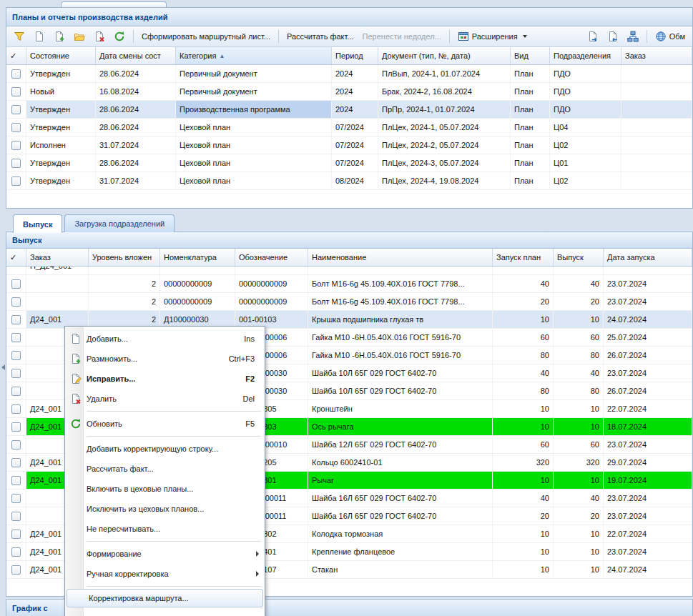  Describe the element at coordinates (254, 56) in the screenshot. I see `column-header-category: Категория▲` at that location.